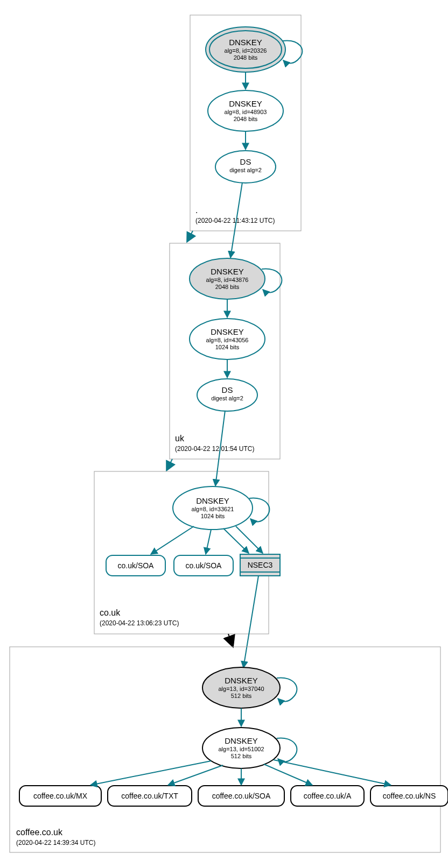 The image size is (448, 868). What do you see at coordinates (136, 566) in the screenshot?
I see `couk-soa1: co.uk/SOA` at bounding box center [136, 566].